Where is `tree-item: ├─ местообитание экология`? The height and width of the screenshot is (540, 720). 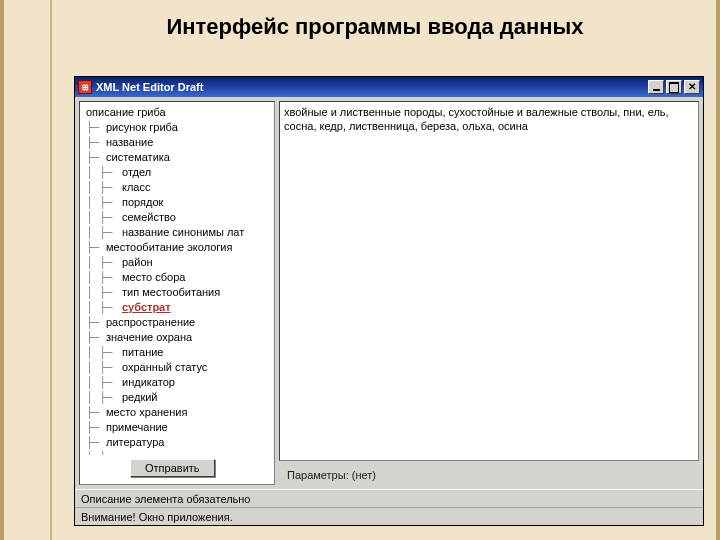
tree-item: ├─ местообитание экология is located at coordinates (177, 248).